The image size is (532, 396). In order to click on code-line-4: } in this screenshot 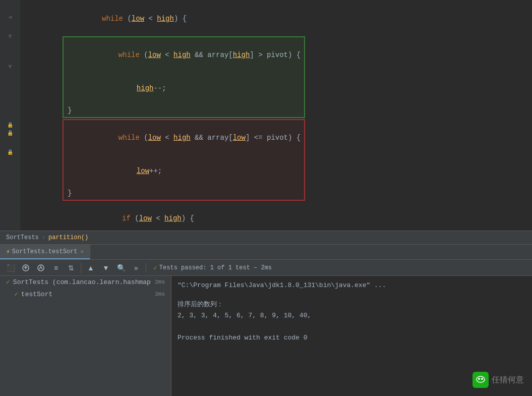, I will do `click(184, 110)`.